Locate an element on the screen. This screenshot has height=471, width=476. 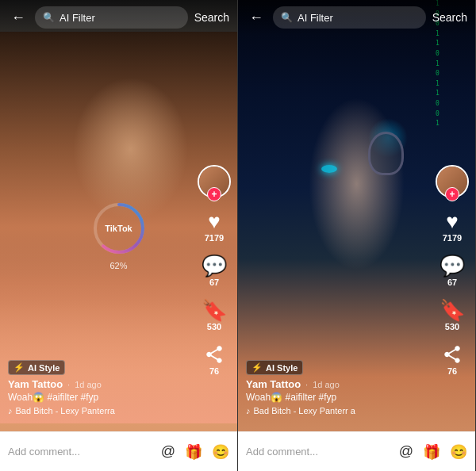
search-text-right: AI Filter is located at coordinates (316, 17).